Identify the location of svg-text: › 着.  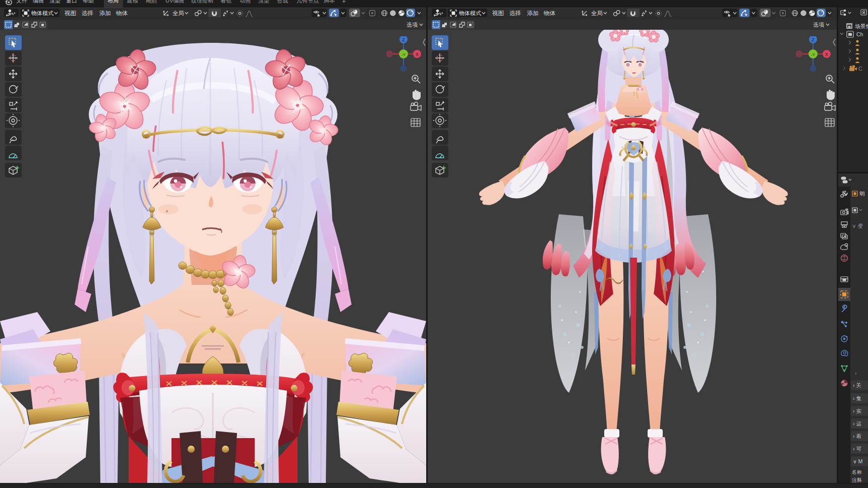
(857, 436).